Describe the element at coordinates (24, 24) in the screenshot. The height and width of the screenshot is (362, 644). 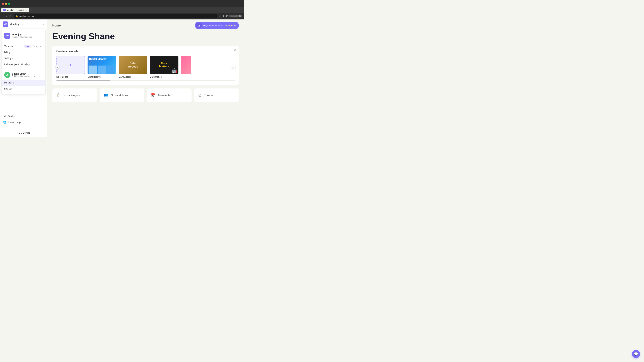
I see `sidebar-header: MM Moodjoy ▾ «` at that location.